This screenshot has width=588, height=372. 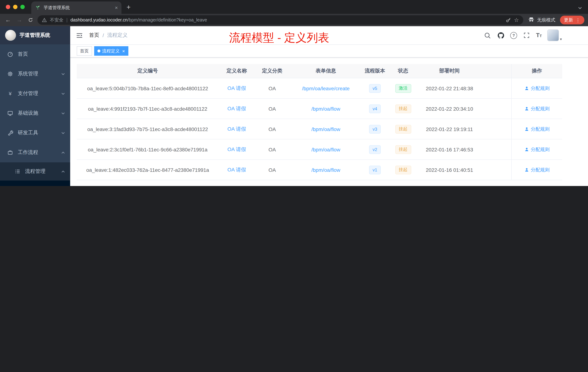 What do you see at coordinates (147, 109) in the screenshot?
I see `definition-id: oa_leave:4:991f2193-7b7f-11ec-a3c8-acde4…` at bounding box center [147, 109].